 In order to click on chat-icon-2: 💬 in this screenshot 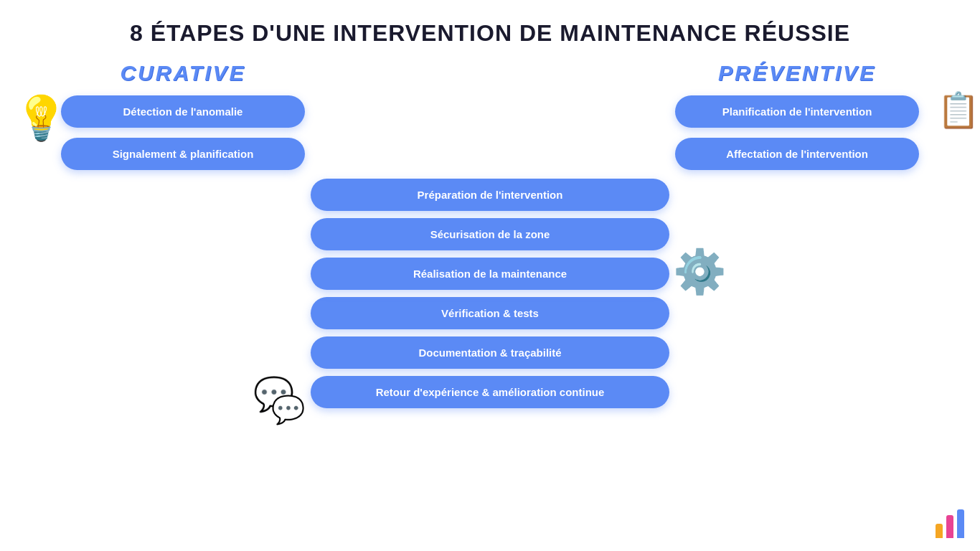, I will do `click(288, 410)`.